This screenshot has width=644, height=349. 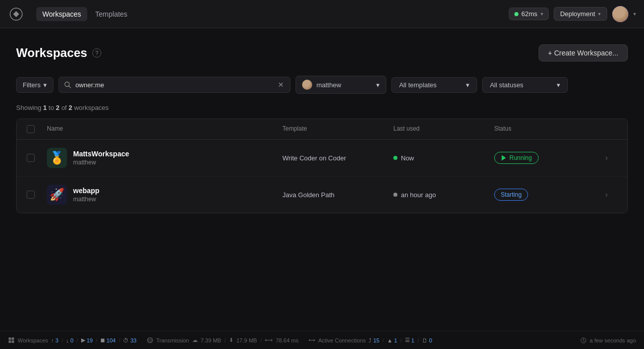 What do you see at coordinates (70, 340) in the screenshot?
I see `footer-stat-down: ↓0` at bounding box center [70, 340].